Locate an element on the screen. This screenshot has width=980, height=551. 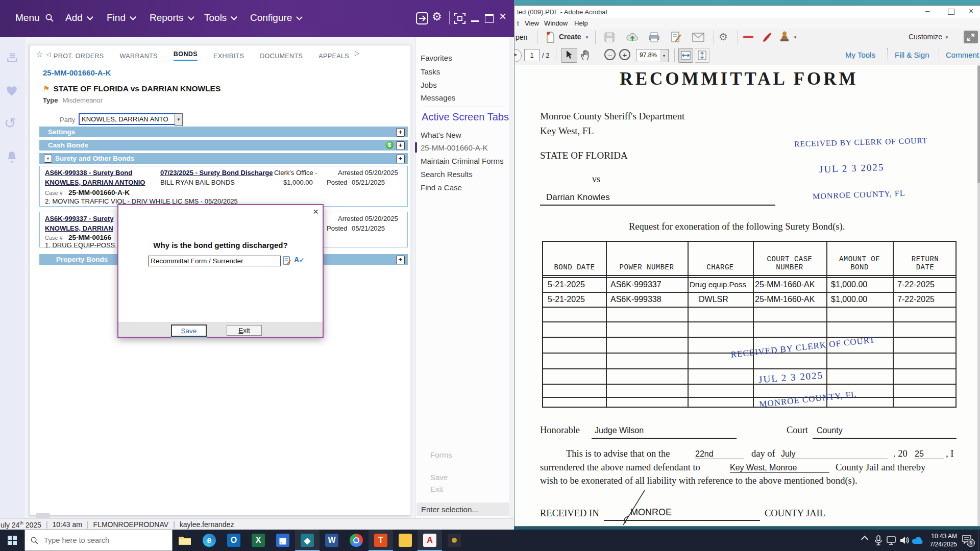
section-settings: Settings + is located at coordinates (224, 132).